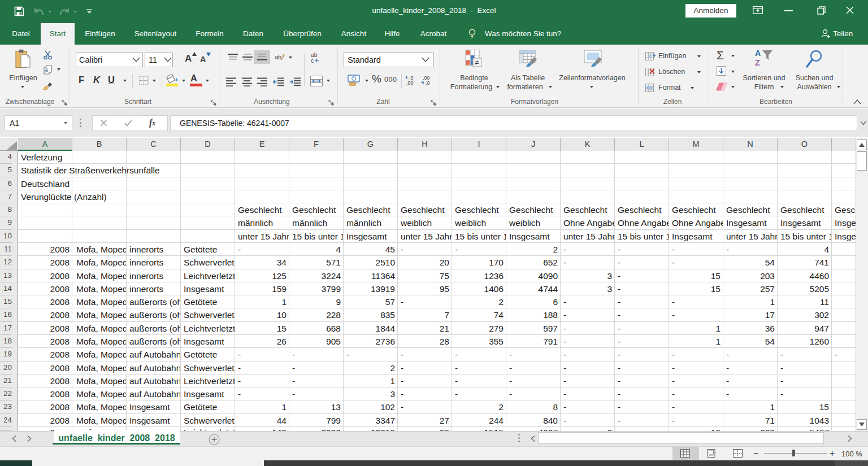  Describe the element at coordinates (758, 53) in the screenshot. I see `svg-text: A` at that location.